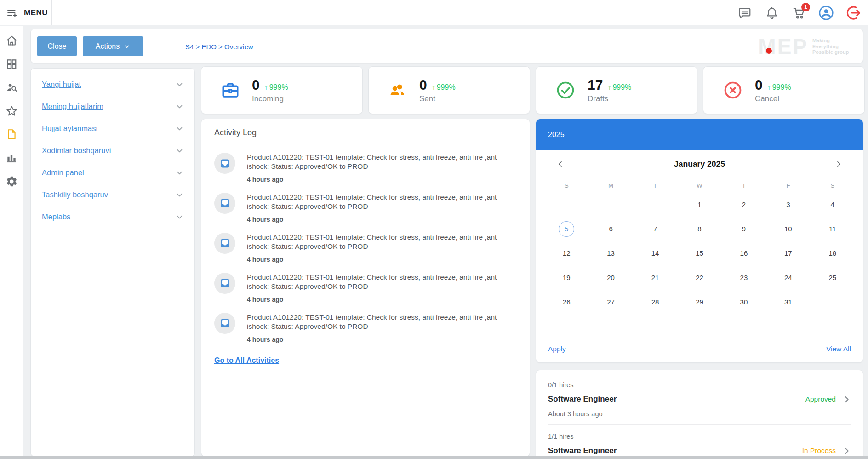 This screenshot has height=459, width=868. I want to click on calendar-day: 12, so click(566, 253).